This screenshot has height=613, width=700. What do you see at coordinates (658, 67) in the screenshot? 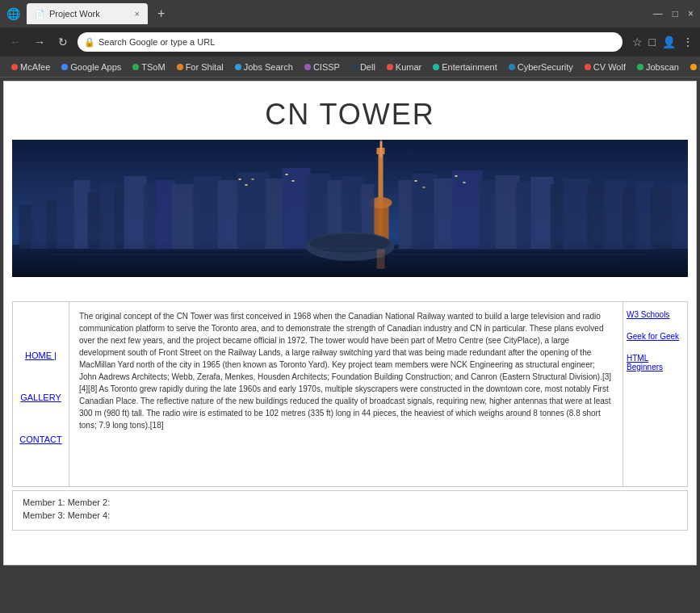
I see `bookmark-jobscan: Jobscan` at bounding box center [658, 67].